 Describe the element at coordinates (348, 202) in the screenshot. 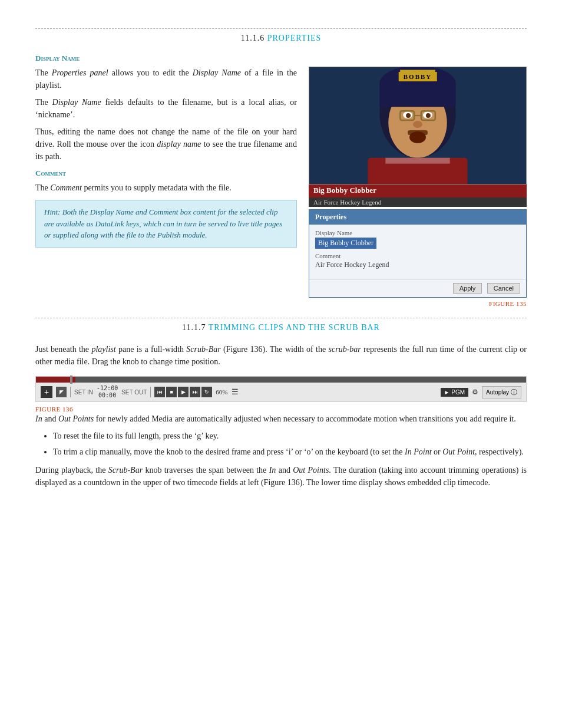

I see `clip-subtitle: Air Force Hockey Legend` at that location.